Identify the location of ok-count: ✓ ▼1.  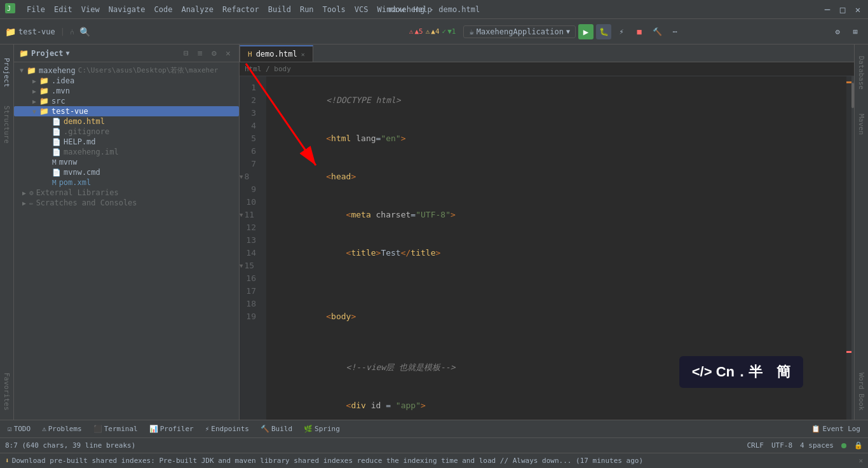
(449, 32).